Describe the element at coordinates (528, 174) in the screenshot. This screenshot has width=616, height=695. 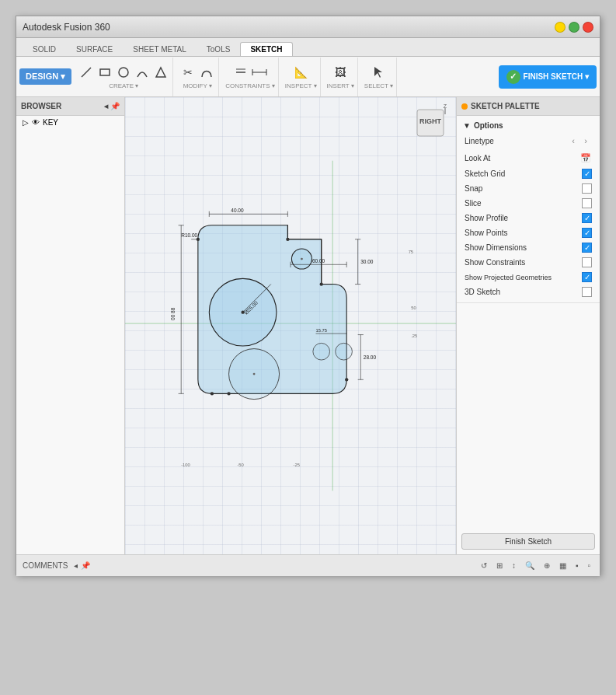
I see `palette-sketchgrid-row: Sketch Grid ✓` at that location.